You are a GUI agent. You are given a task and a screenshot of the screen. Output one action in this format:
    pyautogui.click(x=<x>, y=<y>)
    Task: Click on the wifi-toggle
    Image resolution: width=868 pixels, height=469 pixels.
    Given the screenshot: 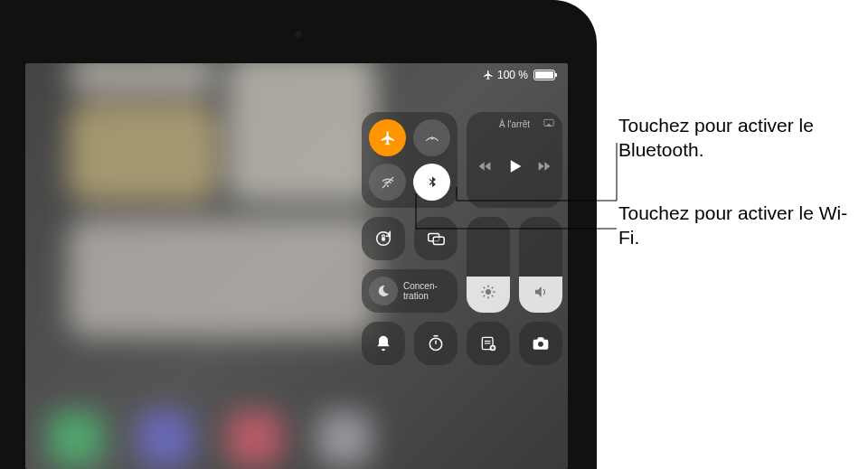 What is the action you would take?
    pyautogui.click(x=387, y=183)
    